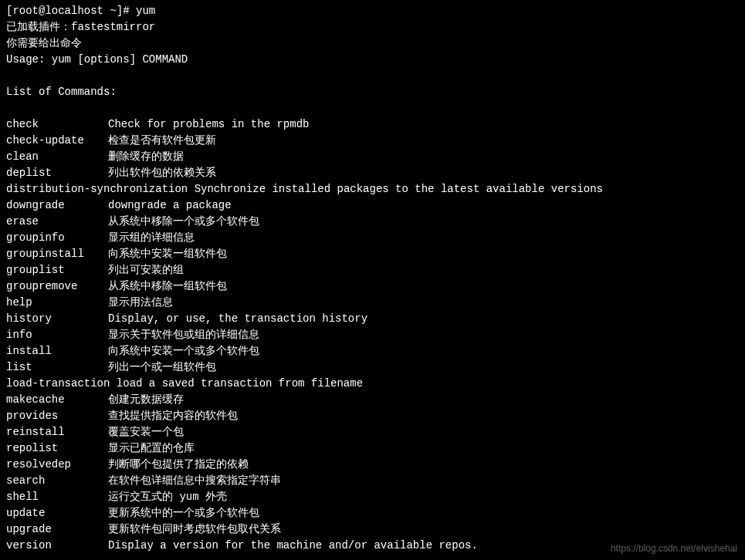  Describe the element at coordinates (372, 497) in the screenshot. I see `command-row: shell运行交互式的 yum 外壳` at that location.